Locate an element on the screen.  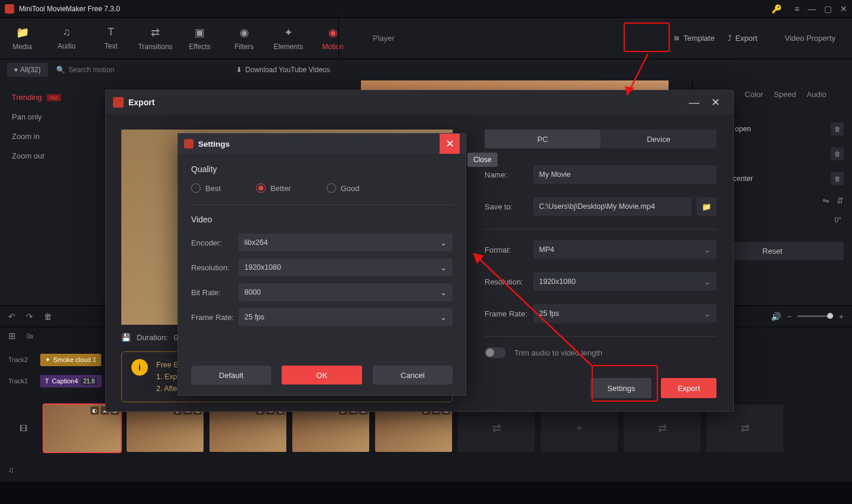
secondary-bar: ▾All(32) 🔍Search motion ⬇Download YouTub… is located at coordinates (426, 70).